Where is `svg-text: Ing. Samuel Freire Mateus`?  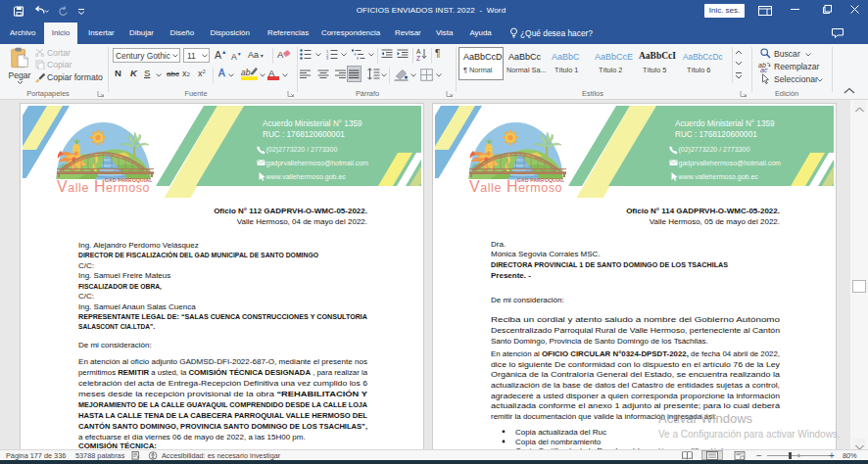 svg-text: Ing. Samuel Freire Mateus is located at coordinates (124, 276).